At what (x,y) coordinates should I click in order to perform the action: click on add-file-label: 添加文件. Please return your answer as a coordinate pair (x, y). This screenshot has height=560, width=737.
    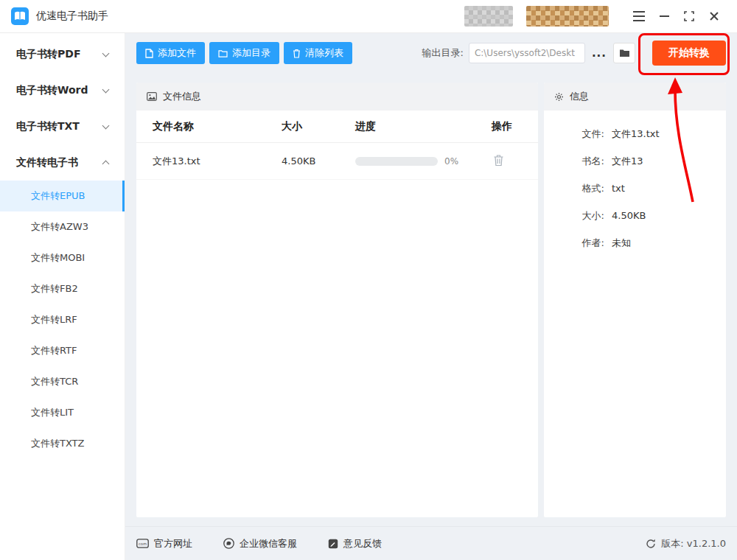
    Looking at the image, I should click on (177, 53).